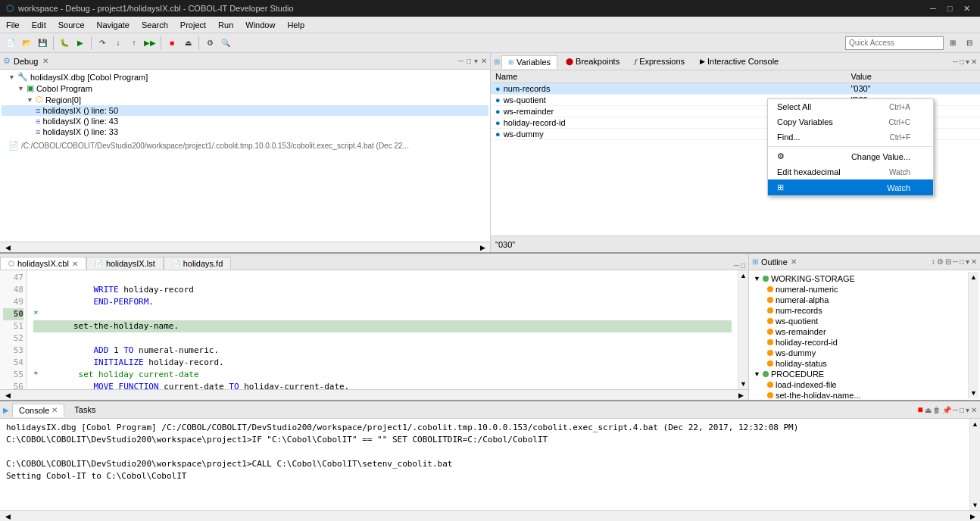 The height and width of the screenshot is (521, 980). What do you see at coordinates (150, 43) in the screenshot?
I see `tb-resume: ▶▶` at bounding box center [150, 43].